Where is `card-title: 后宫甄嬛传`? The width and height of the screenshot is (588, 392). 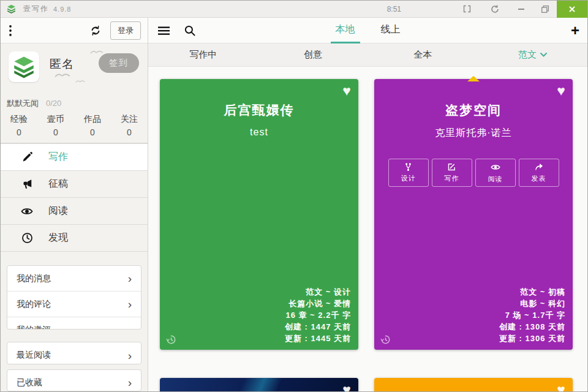 card-title: 后宫甄嬛传 is located at coordinates (259, 110).